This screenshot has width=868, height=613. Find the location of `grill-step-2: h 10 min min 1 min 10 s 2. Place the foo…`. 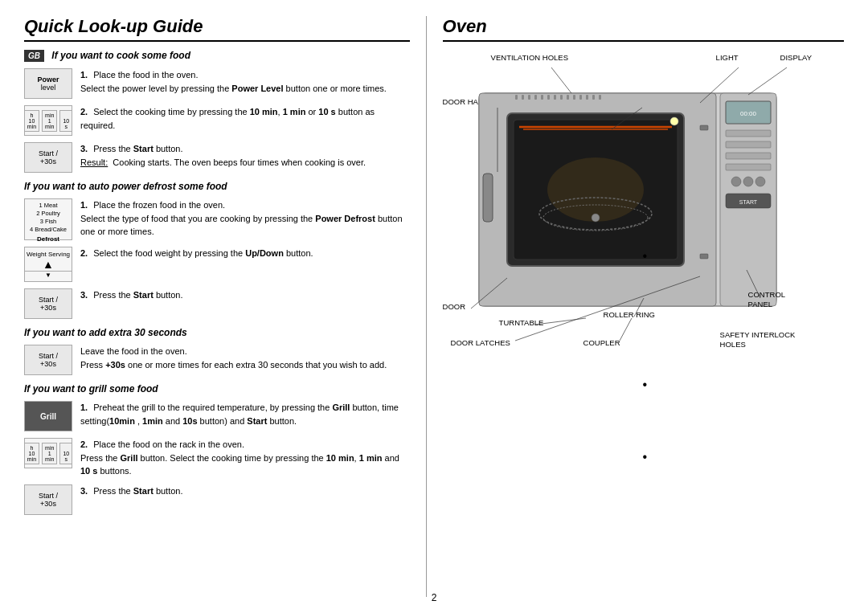

grill-step-2: h 10 min min 1 min 10 s 2. Place the foo… is located at coordinates (217, 458).